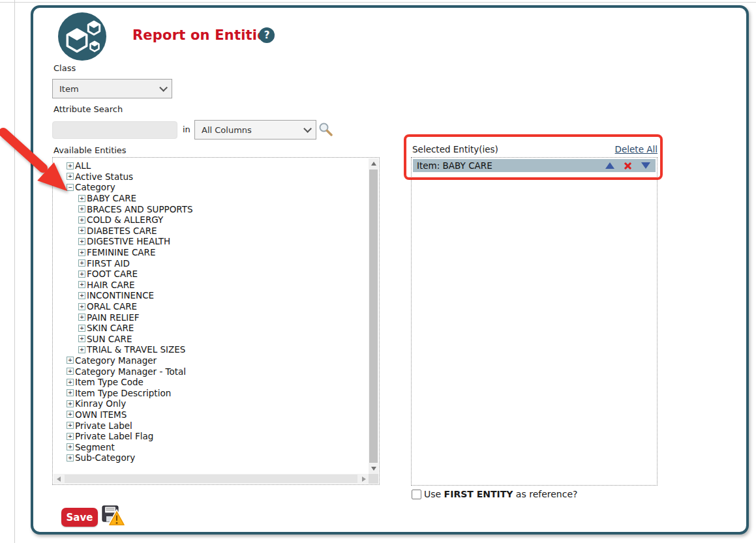 The height and width of the screenshot is (543, 756). I want to click on tree-item-label: OWN ITEMS, so click(100, 415).